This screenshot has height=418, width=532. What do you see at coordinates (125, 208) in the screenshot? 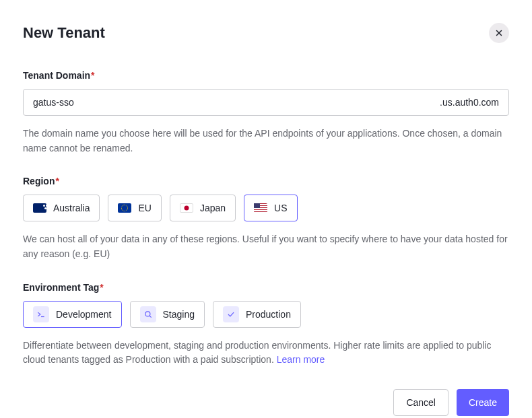
I see `flag-eu-icon` at bounding box center [125, 208].